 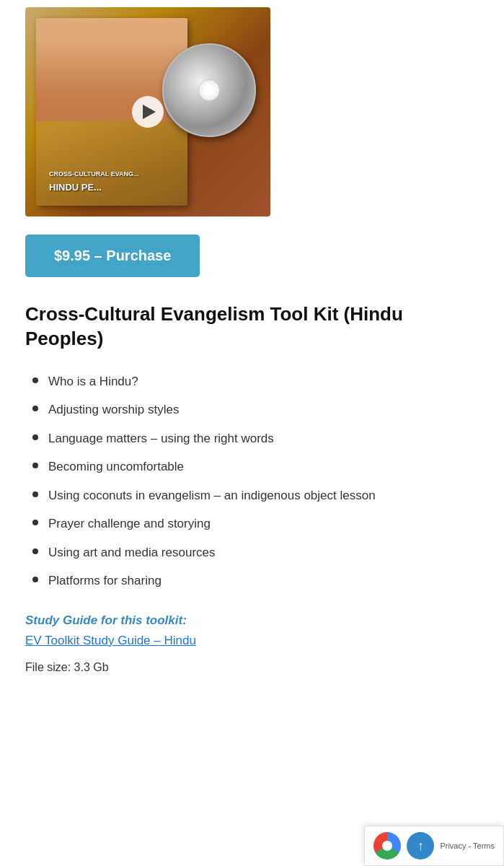 What do you see at coordinates (112, 188) in the screenshot?
I see `book-cover-title-text: HINDU PE...` at bounding box center [112, 188].